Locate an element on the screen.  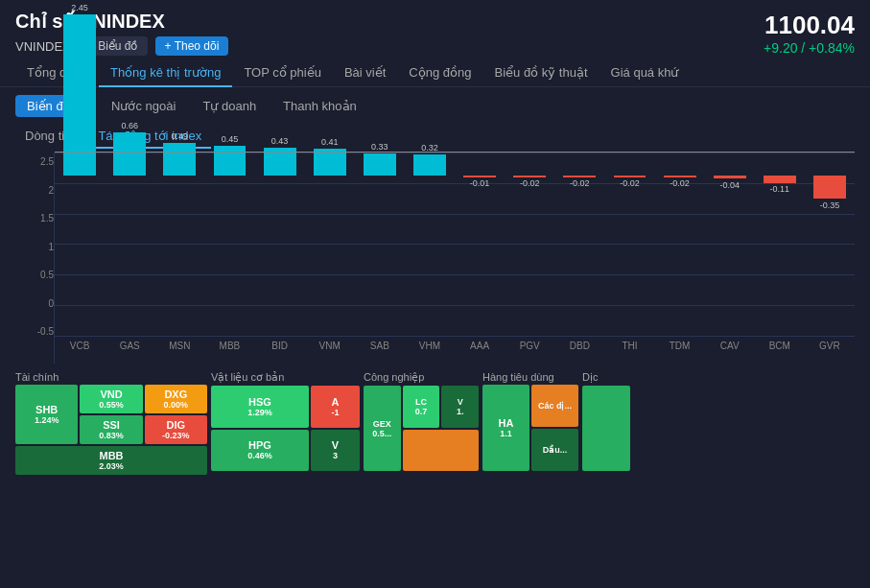
bar-value-MBB: 0.45 is located at coordinates (230, 139).